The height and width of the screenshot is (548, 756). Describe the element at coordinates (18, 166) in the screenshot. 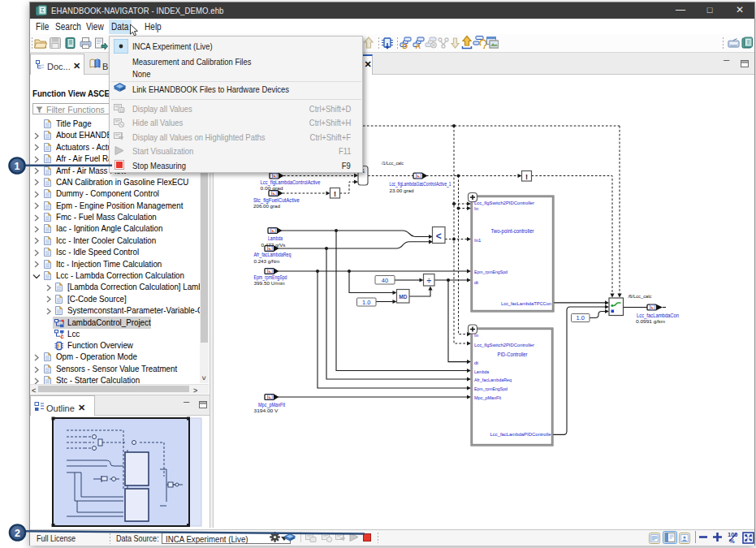

I see `svg-text: 1` at that location.